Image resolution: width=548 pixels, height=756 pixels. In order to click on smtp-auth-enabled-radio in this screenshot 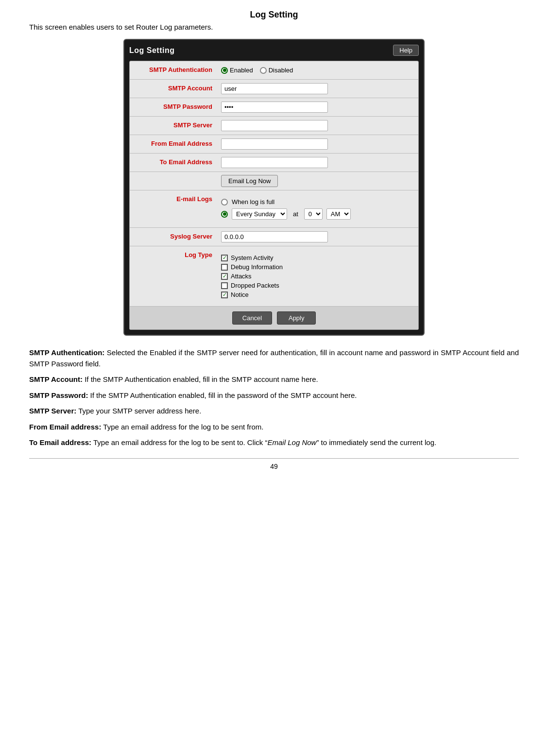, I will do `click(224, 70)`.